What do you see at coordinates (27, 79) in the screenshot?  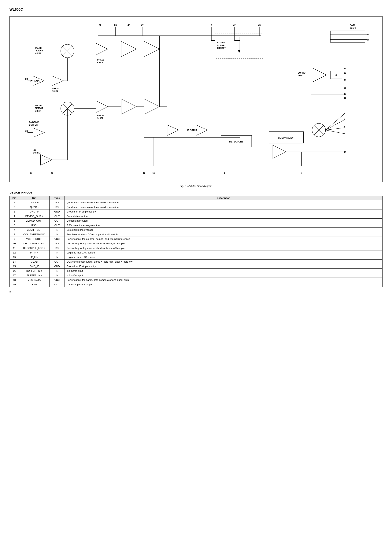 I see `svg-text: 29` at bounding box center [27, 79].